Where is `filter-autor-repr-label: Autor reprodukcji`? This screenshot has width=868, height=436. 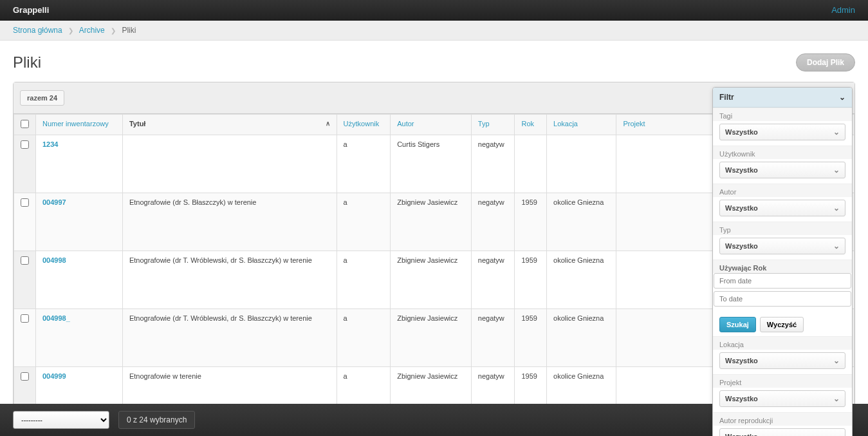
filter-autor-repr-label: Autor reprodukcji is located at coordinates (782, 419).